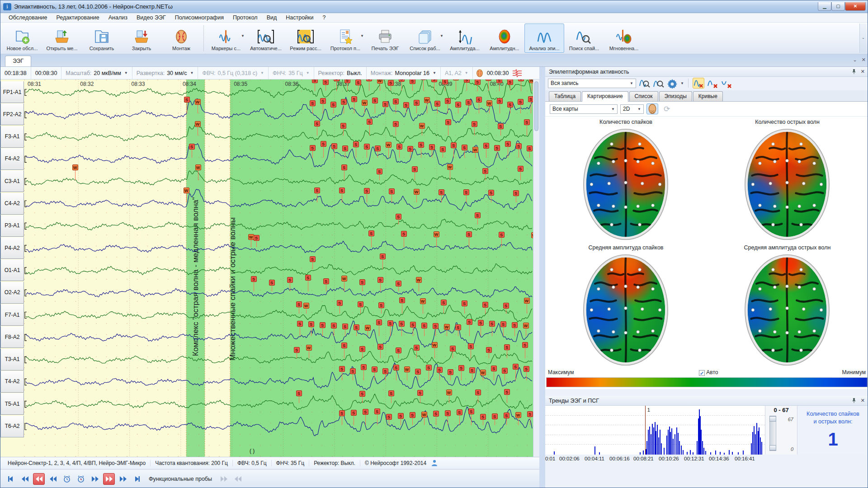 The width and height of the screenshot is (868, 488). I want to click on auto-checkbox: ✓, so click(702, 373).